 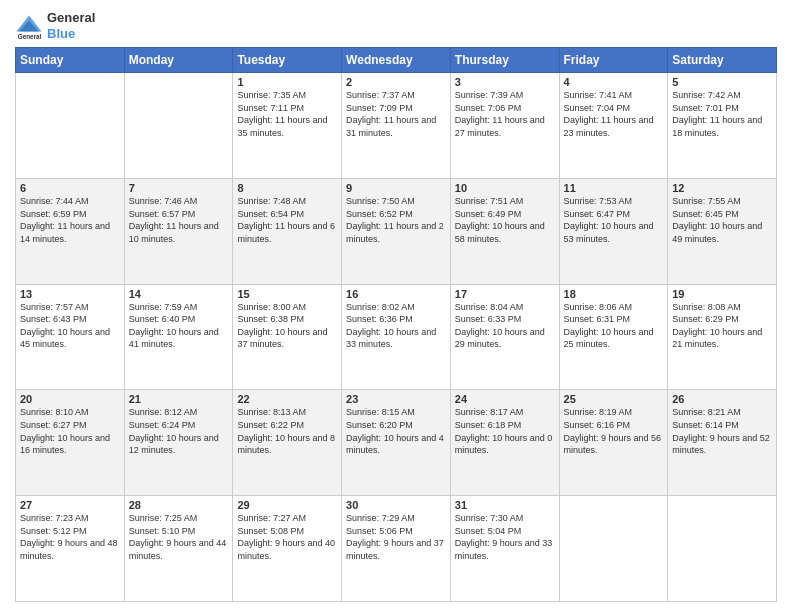 What do you see at coordinates (504, 337) in the screenshot?
I see `calendar-cell: 17Sunrise: 8:04 AM Sunset: 6:33 PM Dayli…` at bounding box center [504, 337].